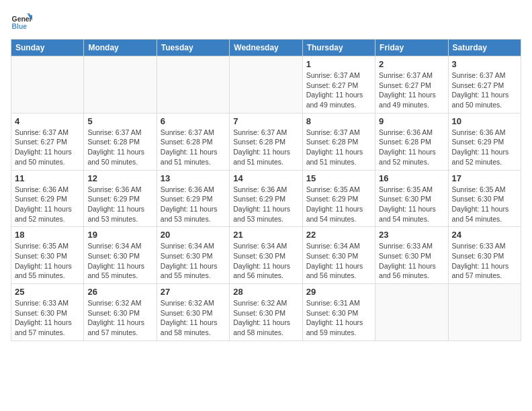 Image resolution: width=532 pixels, height=411 pixels. I want to click on day-number: 20, so click(193, 235).